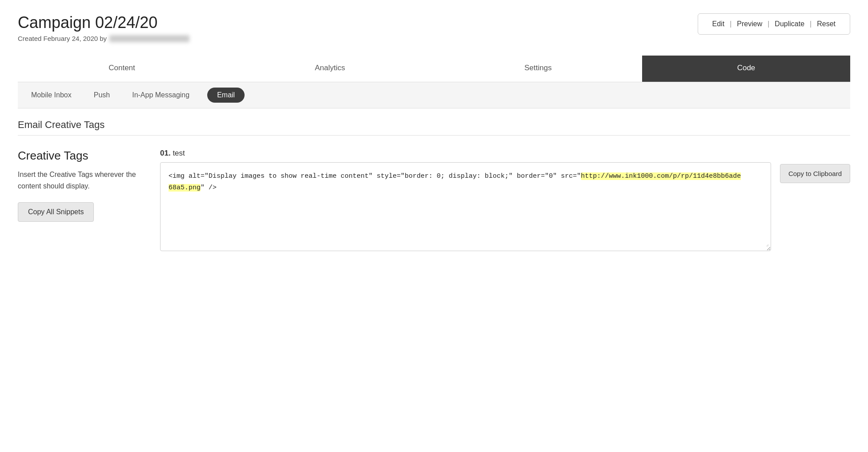 This screenshot has width=868, height=452. What do you see at coordinates (80, 185) in the screenshot?
I see `left-panel: Creative Tags Insert the Creative Tags w…` at bounding box center [80, 185].